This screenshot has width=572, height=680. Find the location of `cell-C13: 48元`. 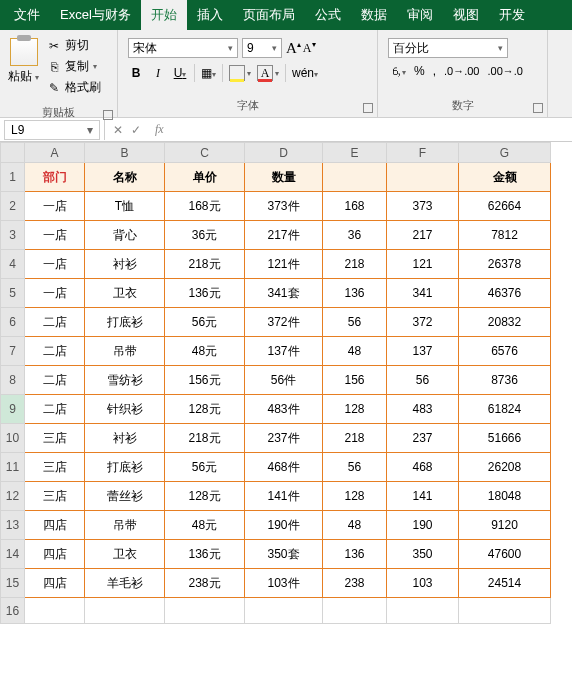

cell-C13: 48元 is located at coordinates (205, 526).